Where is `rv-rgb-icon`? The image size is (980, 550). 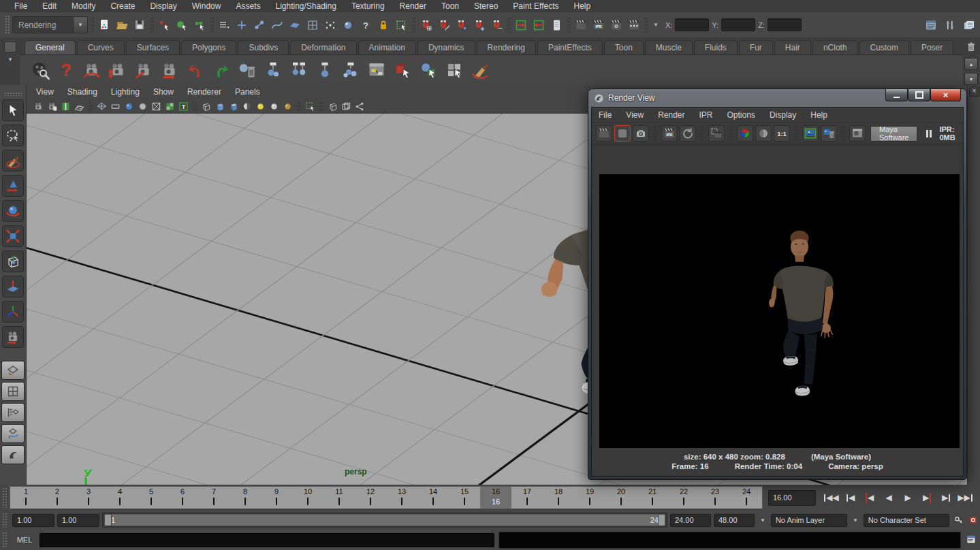
rv-rgb-icon is located at coordinates (745, 133).